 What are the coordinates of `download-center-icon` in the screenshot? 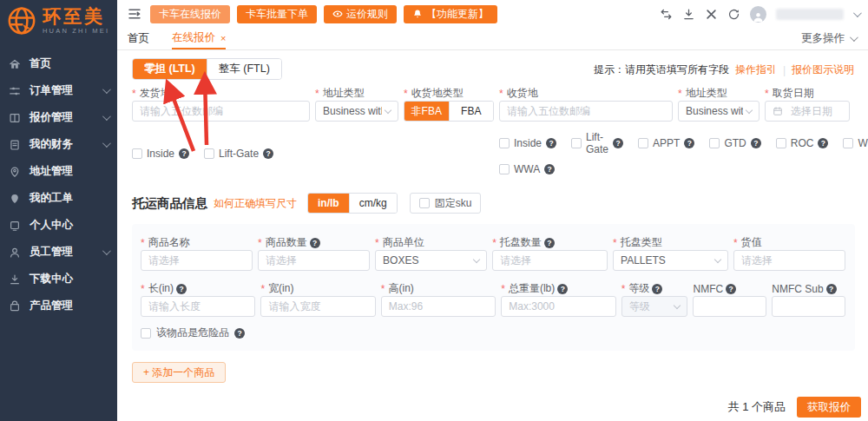 It's located at (689, 14).